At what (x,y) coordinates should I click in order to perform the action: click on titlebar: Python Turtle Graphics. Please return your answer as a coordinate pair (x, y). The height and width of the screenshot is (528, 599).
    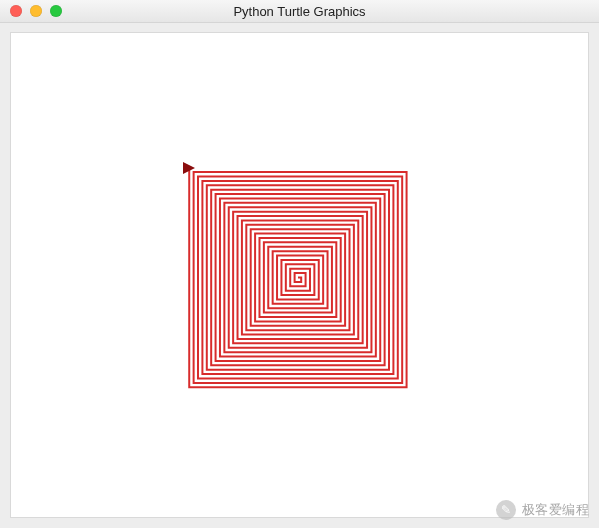
    Looking at the image, I should click on (300, 12).